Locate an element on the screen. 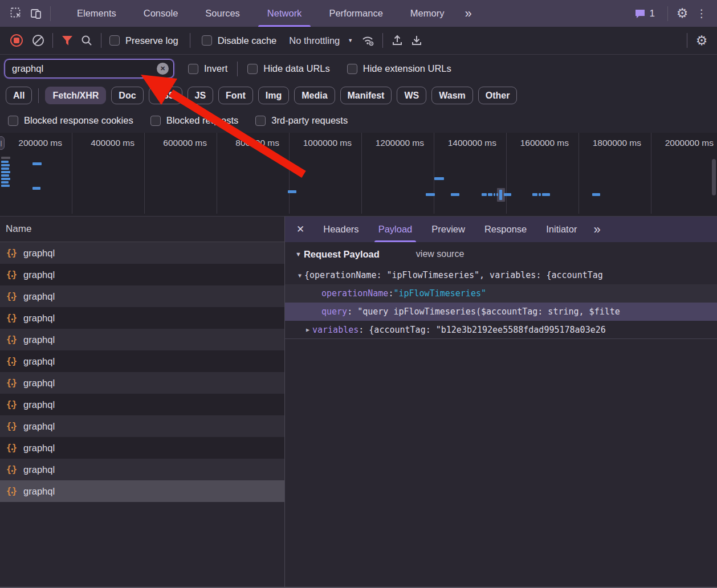 The height and width of the screenshot is (588, 717). record-network-log-button is located at coordinates (17, 40).